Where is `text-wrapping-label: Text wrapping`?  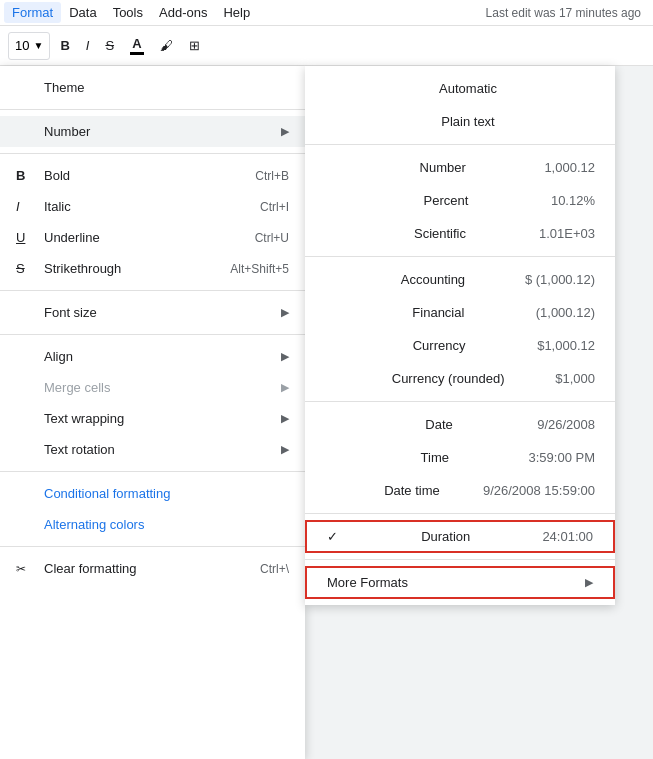
text-wrapping-label: Text wrapping is located at coordinates (84, 418).